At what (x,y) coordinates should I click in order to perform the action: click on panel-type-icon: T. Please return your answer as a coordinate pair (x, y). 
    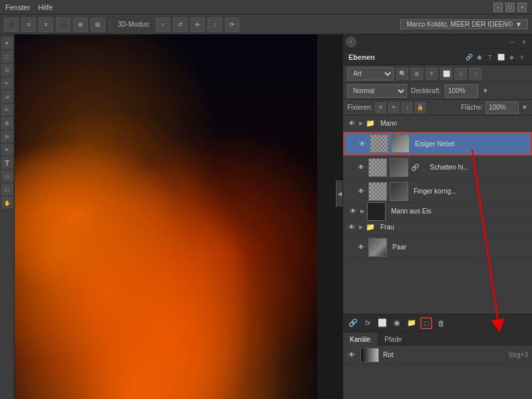
    Looking at the image, I should click on (490, 57).